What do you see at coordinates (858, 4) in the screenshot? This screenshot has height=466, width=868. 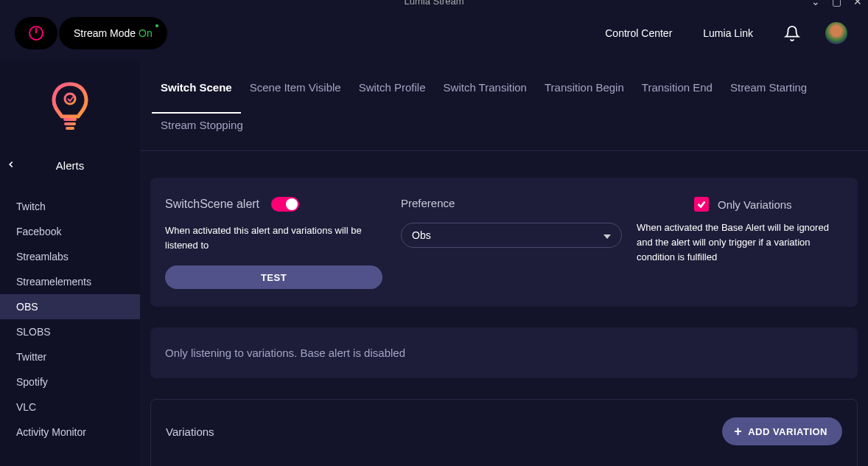 I see `window-close-icon: ✕` at bounding box center [858, 4].